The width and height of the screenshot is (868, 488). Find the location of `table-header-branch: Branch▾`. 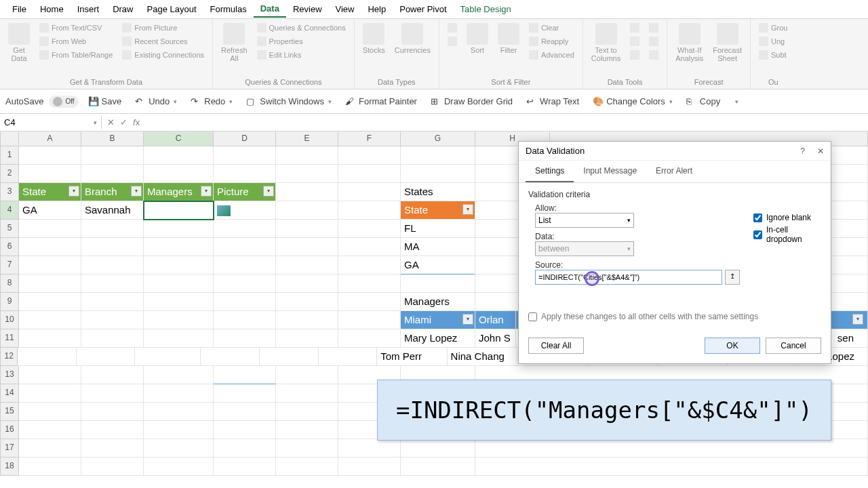

table-header-branch: Branch▾ is located at coordinates (113, 192).